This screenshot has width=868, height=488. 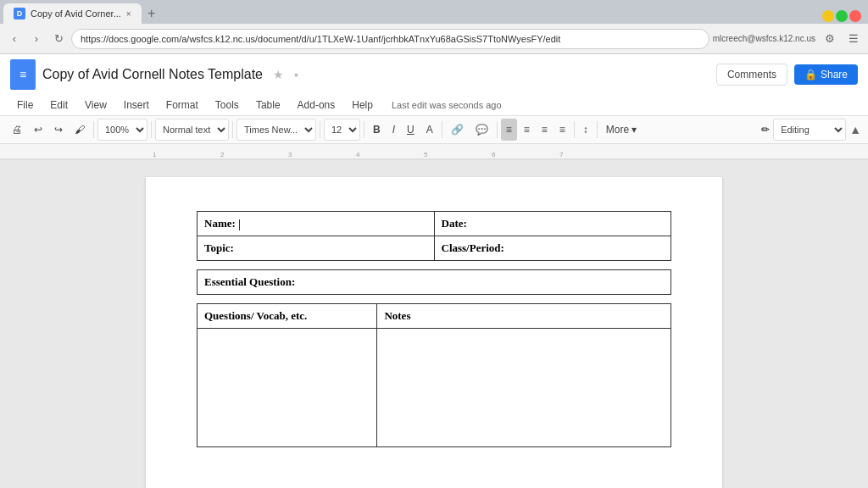 What do you see at coordinates (219, 247) in the screenshot?
I see `topic-label: Topic:` at bounding box center [219, 247].